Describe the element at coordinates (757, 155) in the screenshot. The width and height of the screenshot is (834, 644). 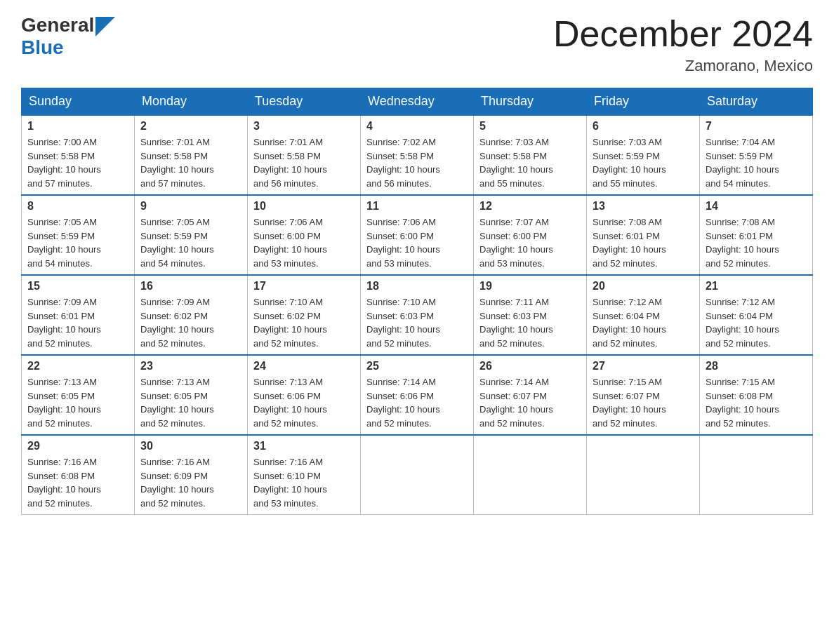
I see `calendar-cell: 7Sunrise: 7:04 AMSunset: 5:59 PMDaylight…` at that location.